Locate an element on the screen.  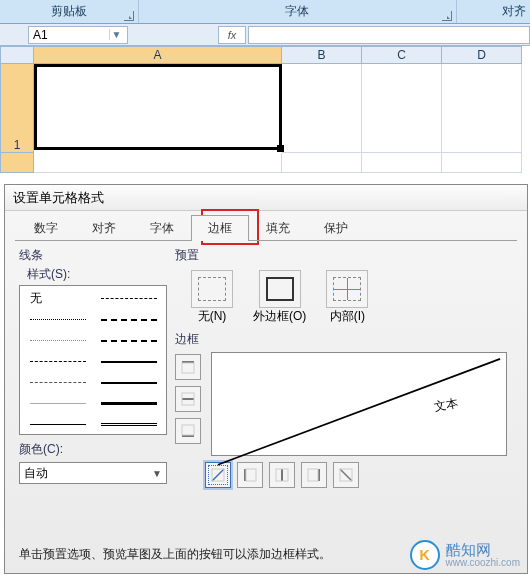
preset-outline: 外边框(O) is located at coordinates (280, 298).